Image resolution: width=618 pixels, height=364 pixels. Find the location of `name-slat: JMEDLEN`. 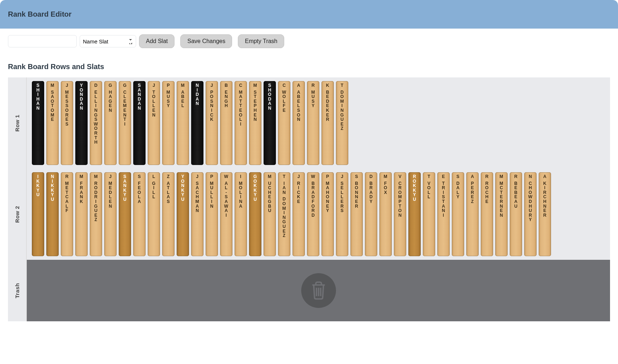

name-slat: JMEDLEN is located at coordinates (110, 214).